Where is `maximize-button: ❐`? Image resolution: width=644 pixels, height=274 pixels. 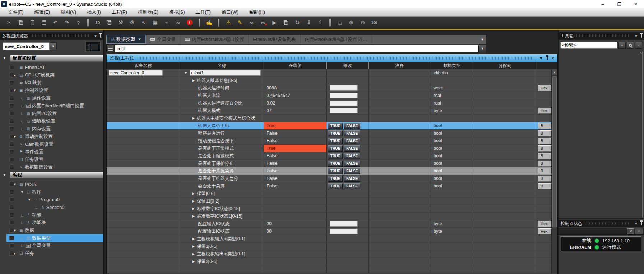 maximize-button: ❐ is located at coordinates (619, 4).